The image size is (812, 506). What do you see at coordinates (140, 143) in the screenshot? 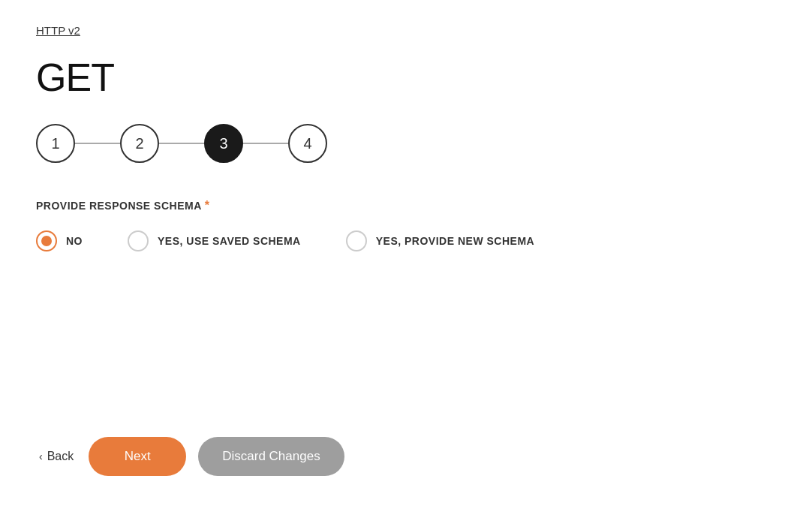
I see `step-2: 2` at bounding box center [140, 143].